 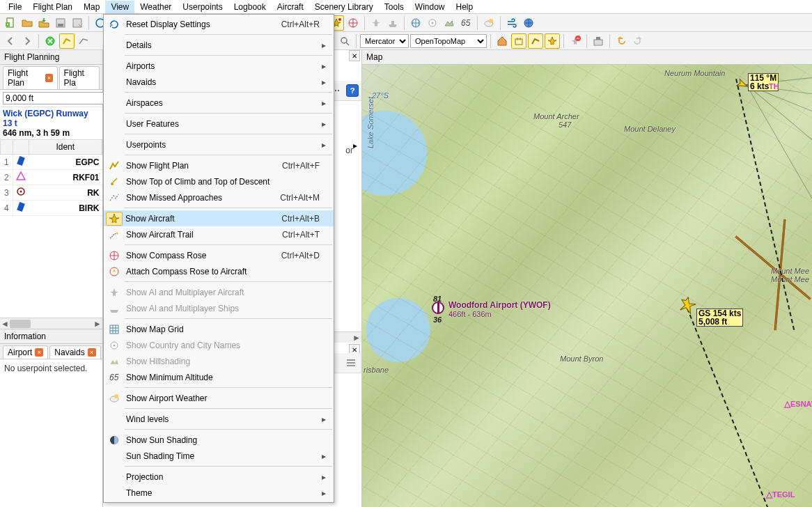 What do you see at coordinates (432, 23) in the screenshot?
I see `names-icon` at bounding box center [432, 23].